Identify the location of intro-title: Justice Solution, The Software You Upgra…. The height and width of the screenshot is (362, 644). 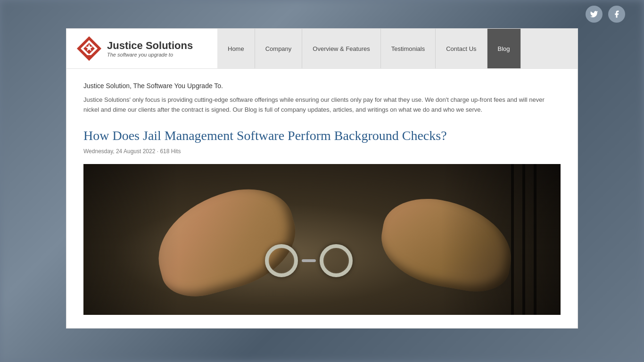
(322, 86).